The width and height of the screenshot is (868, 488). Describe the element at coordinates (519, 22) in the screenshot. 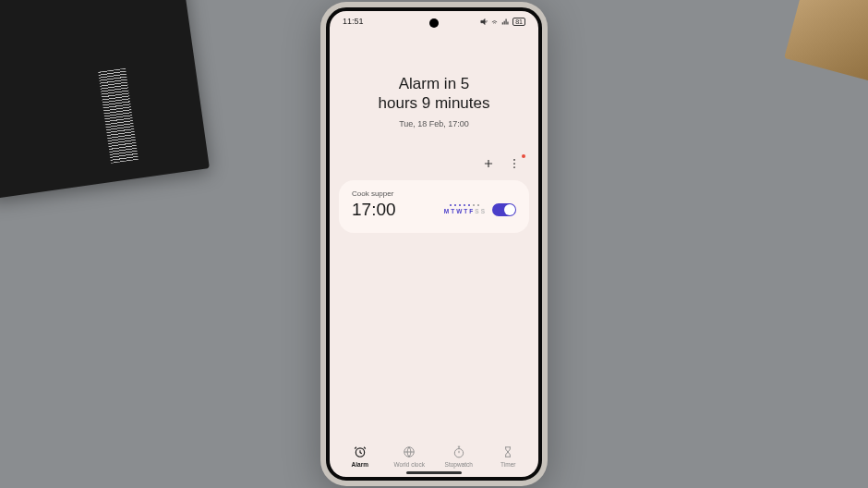

I see `battery-icon: 81` at that location.